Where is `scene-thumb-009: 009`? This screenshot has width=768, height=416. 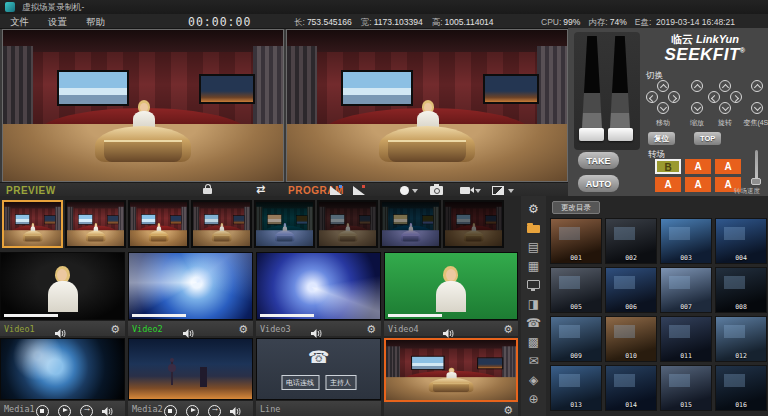
scene-thumb-009: 009 is located at coordinates (576, 339).